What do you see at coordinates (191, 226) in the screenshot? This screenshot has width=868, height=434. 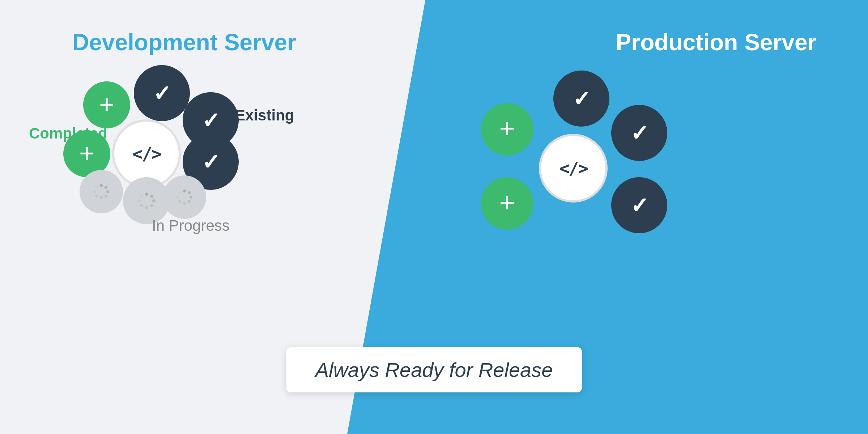 I see `inprogress-label: In Progress` at bounding box center [191, 226].